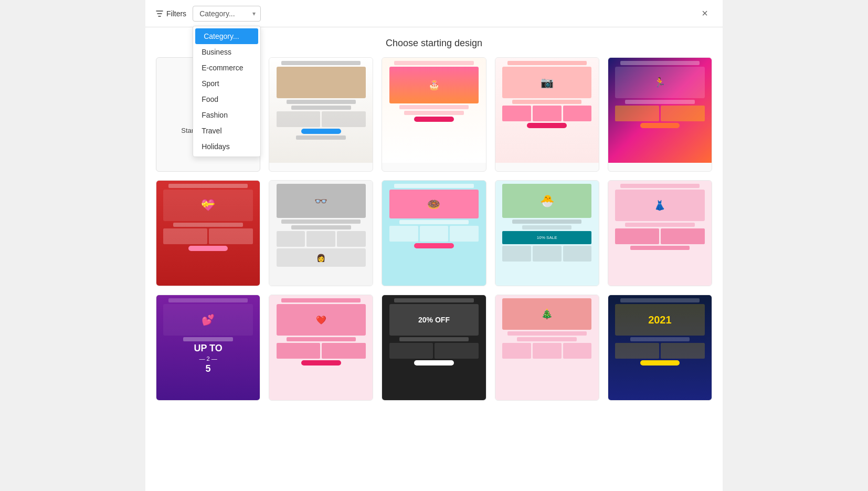 The image size is (868, 491). I want to click on dropdown-item-business: Business, so click(227, 52).